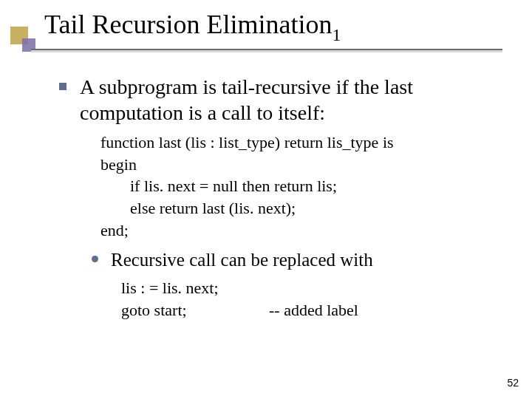  What do you see at coordinates (304, 288) in the screenshot?
I see `code-line: lis : = lis. next;` at bounding box center [304, 288].